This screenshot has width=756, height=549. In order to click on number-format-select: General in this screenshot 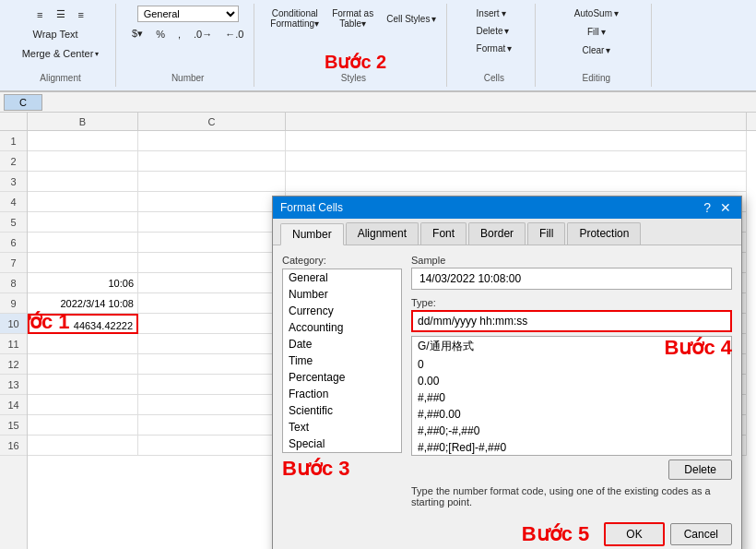, I will do `click(188, 14)`.